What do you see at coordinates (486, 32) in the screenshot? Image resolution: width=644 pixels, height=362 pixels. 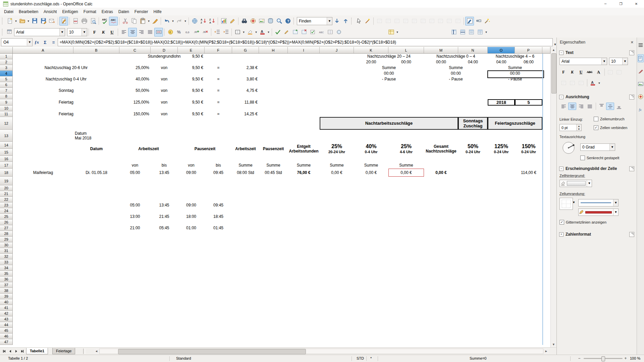 I see `toolbar-overflow-icon: ▼` at bounding box center [486, 32].